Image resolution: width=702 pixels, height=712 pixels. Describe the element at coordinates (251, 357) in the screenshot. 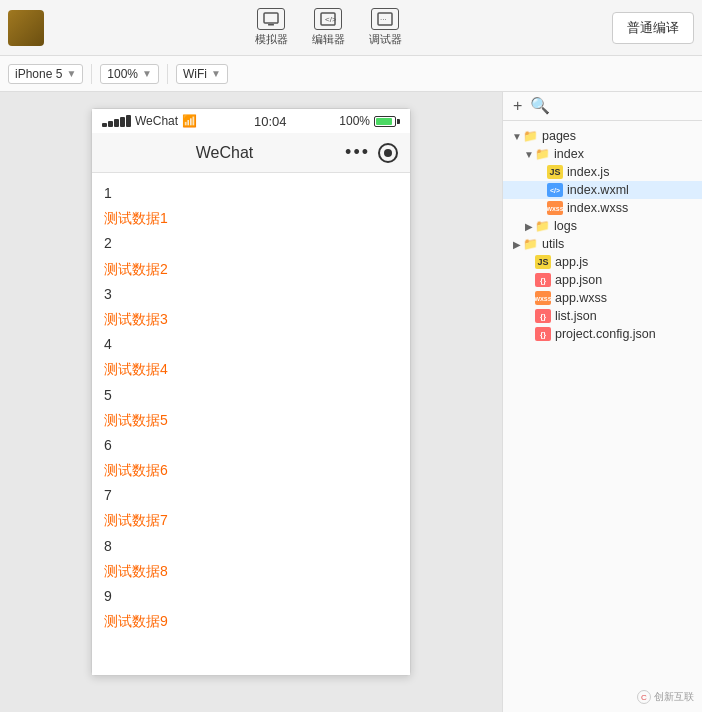

I see `list-item-4: 4 测试数据4` at that location.